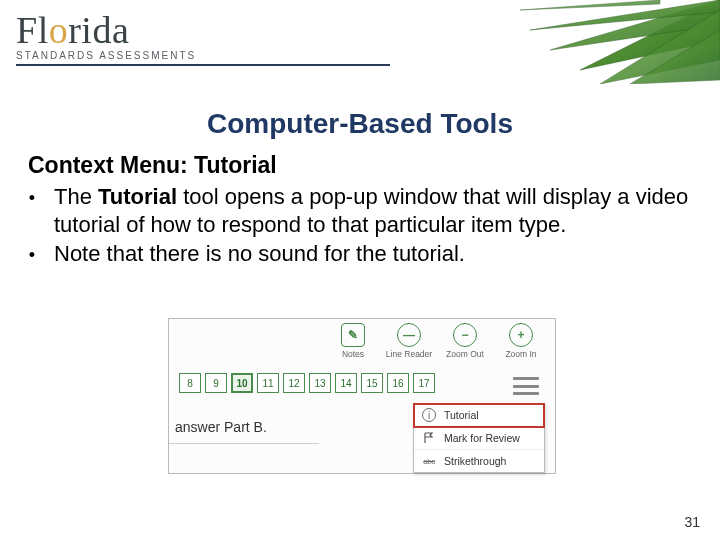 The height and width of the screenshot is (540, 720). I want to click on tool-line-reader: —Line Reader, so click(409, 341).